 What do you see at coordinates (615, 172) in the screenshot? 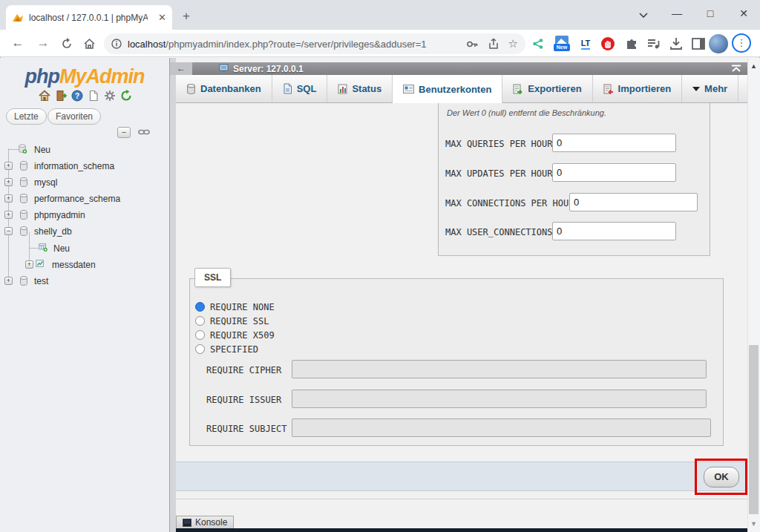
I see `max-updates-input` at bounding box center [615, 172].